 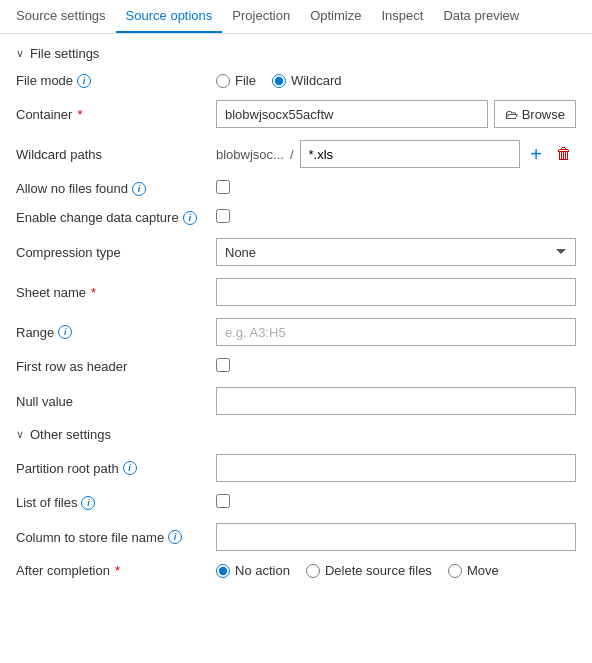 I want to click on range-info-icon: i, so click(x=65, y=332).